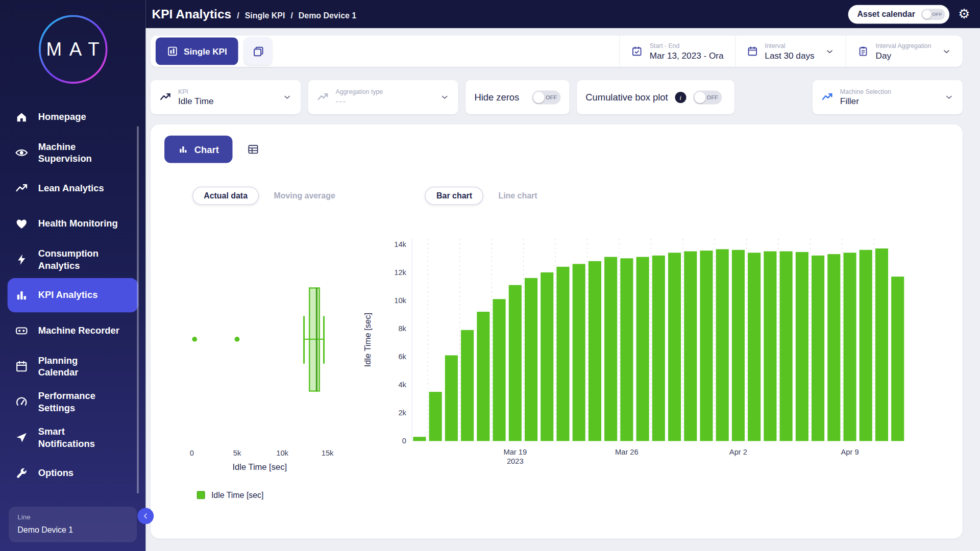  I want to click on home-icon, so click(21, 117).